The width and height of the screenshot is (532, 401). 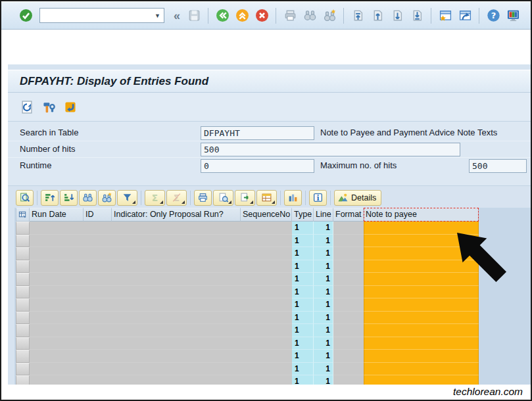 I want to click on create-shortcut-button, so click(x=465, y=16).